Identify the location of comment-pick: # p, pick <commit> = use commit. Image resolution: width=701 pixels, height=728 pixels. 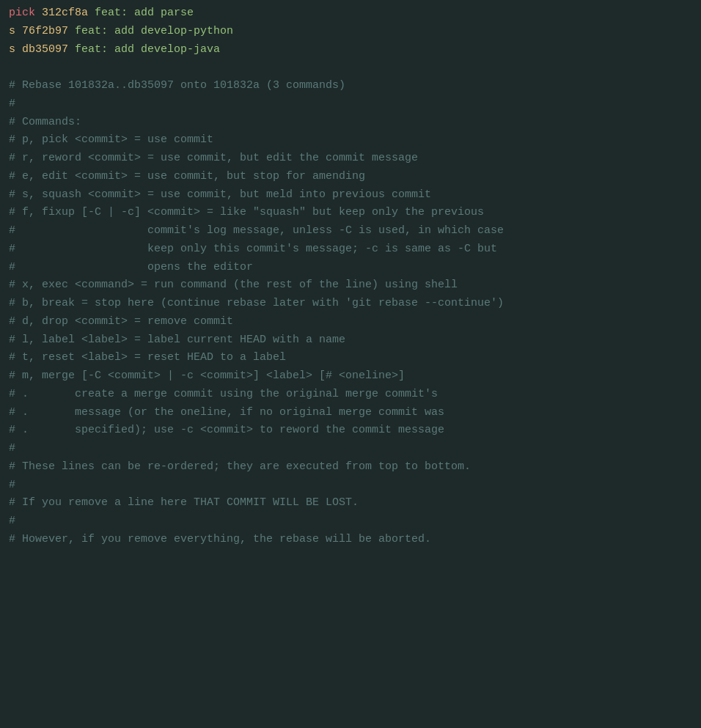
(350, 141).